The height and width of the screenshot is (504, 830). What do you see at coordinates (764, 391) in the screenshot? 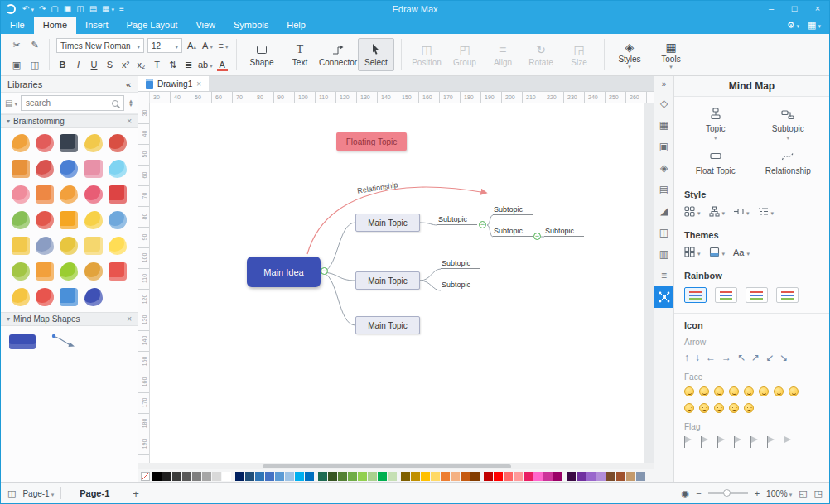
I see `happy-face-icon` at bounding box center [764, 391].